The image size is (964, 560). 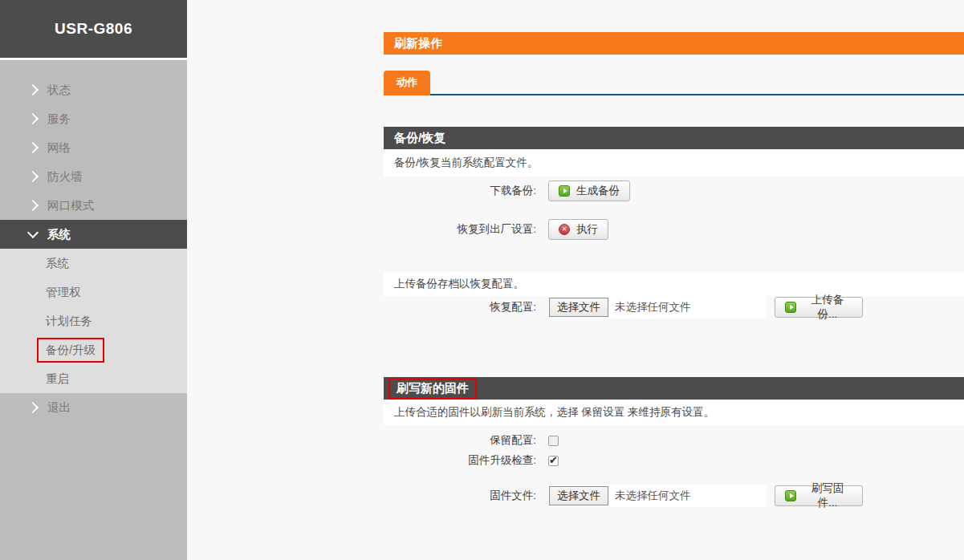 What do you see at coordinates (460, 440) in the screenshot?
I see `keep-config-label: 保留配置:` at bounding box center [460, 440].